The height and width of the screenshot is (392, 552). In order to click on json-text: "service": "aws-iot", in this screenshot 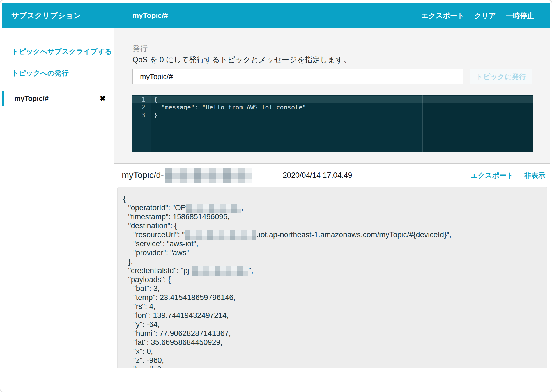, I will do `click(166, 244)`.